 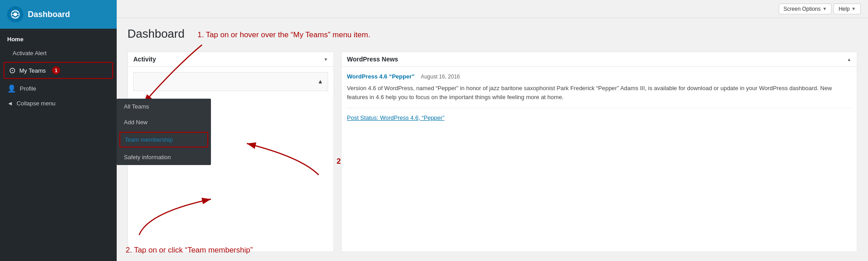 I want to click on submenu-team-membership: Team membership, so click(x=164, y=140).